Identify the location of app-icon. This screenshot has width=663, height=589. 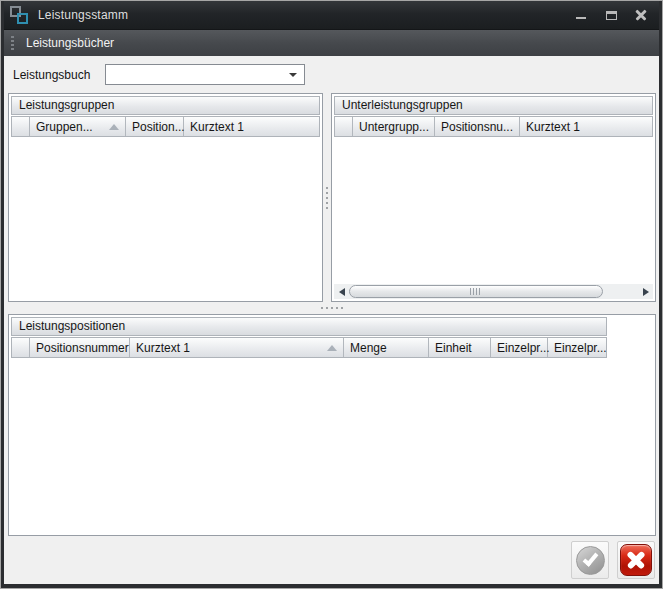
(19, 15).